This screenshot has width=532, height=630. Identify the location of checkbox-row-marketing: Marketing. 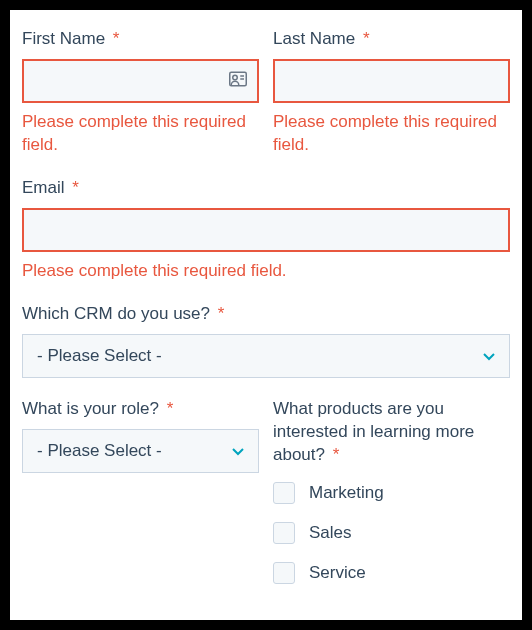
(392, 493).